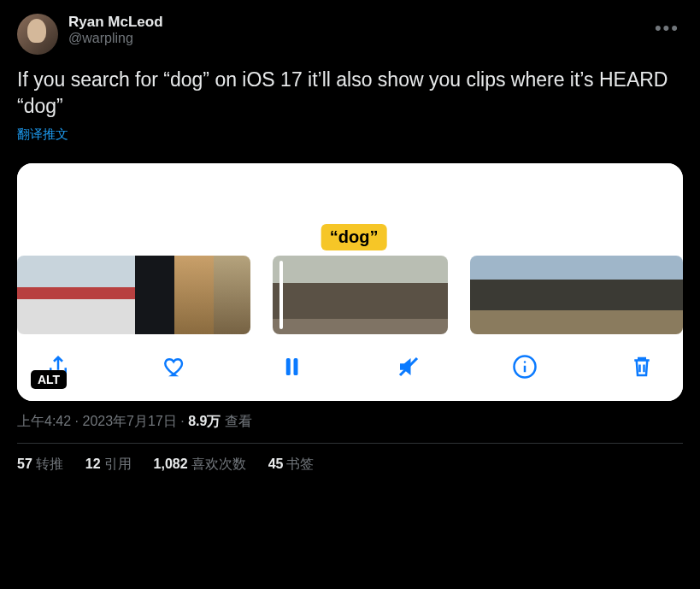 The image size is (700, 589). I want to click on views-label: 查看, so click(236, 421).